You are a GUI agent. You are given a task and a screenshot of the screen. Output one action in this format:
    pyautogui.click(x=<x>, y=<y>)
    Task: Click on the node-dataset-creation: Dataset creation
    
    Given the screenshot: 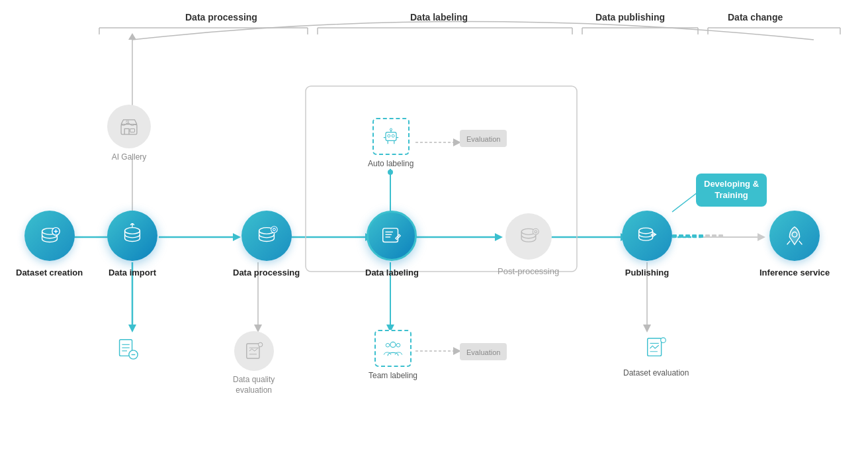 What is the action you would take?
    pyautogui.click(x=49, y=244)
    